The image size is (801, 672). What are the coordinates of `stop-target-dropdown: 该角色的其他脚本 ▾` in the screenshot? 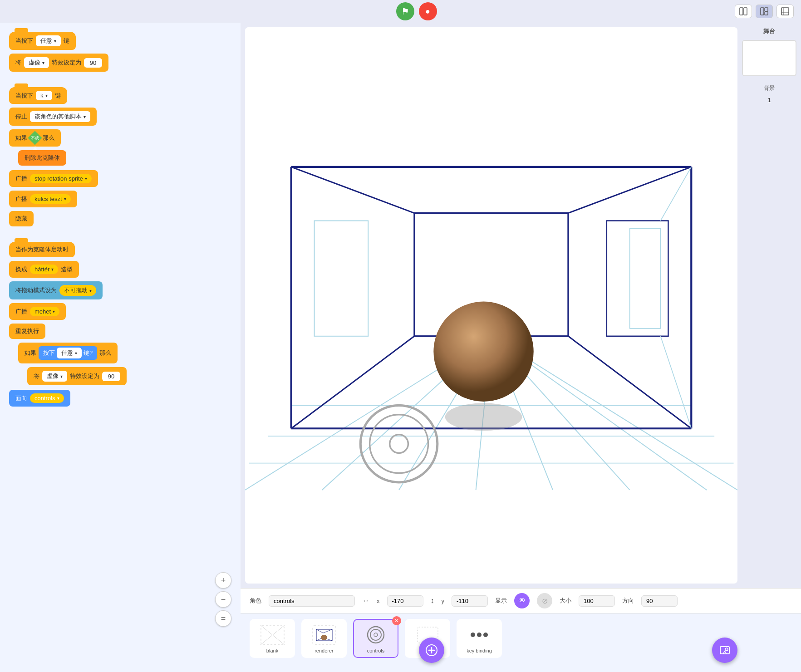 It's located at (60, 117).